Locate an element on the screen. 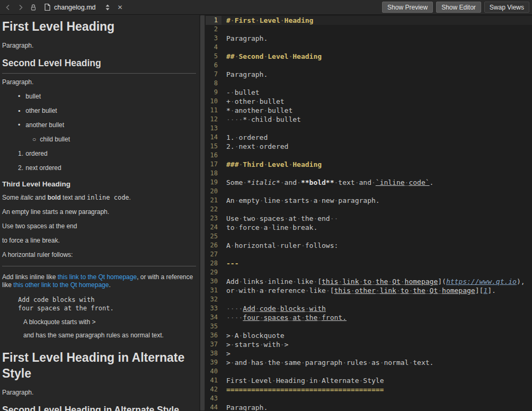 The image size is (532, 411). editor-line: 17###·Third·Level·Heading is located at coordinates (369, 164).